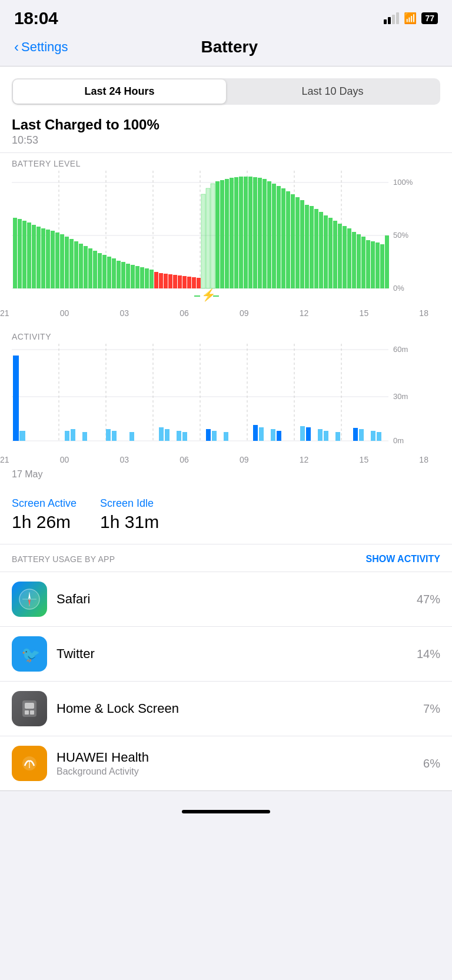 This screenshot has height=980, width=452. What do you see at coordinates (29, 763) in the screenshot?
I see `huawei-app-icon` at bounding box center [29, 763].